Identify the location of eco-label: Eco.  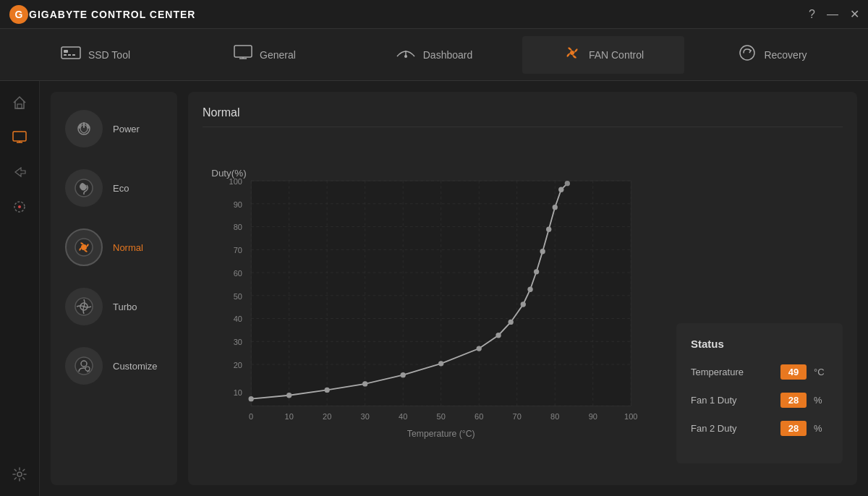
(121, 188).